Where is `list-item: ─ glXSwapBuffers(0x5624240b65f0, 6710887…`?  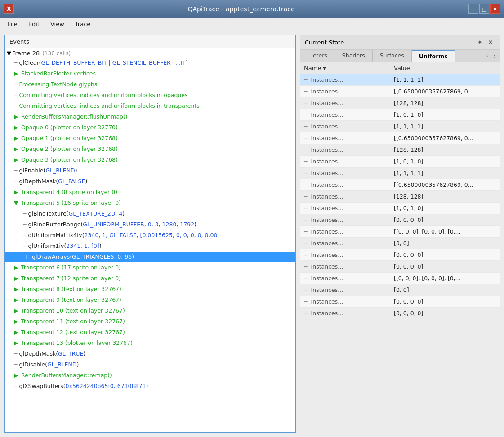 list-item: ─ glXSwapBuffers(0x5624240b65f0, 6710887… is located at coordinates (150, 386).